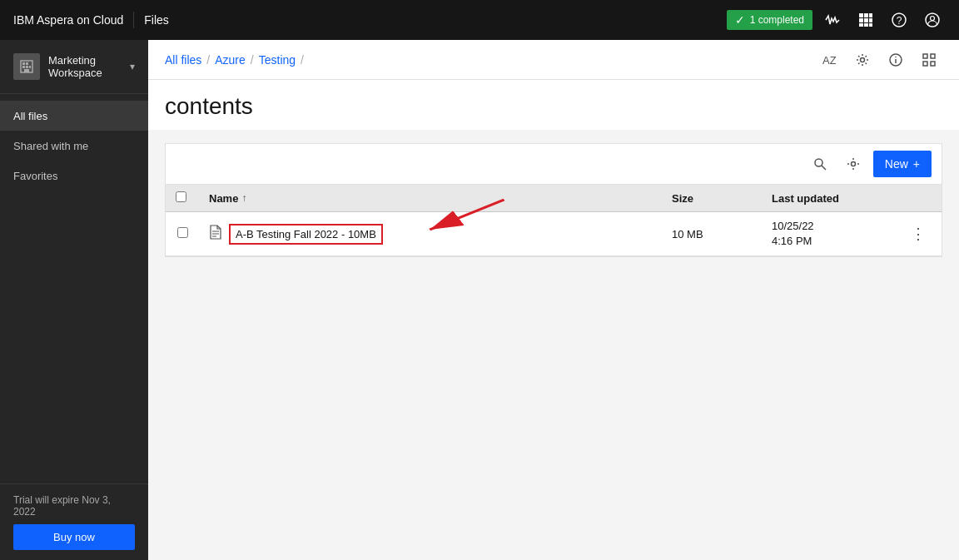 This screenshot has width=959, height=560. Describe the element at coordinates (829, 60) in the screenshot. I see `sort-icon: AZ` at that location.